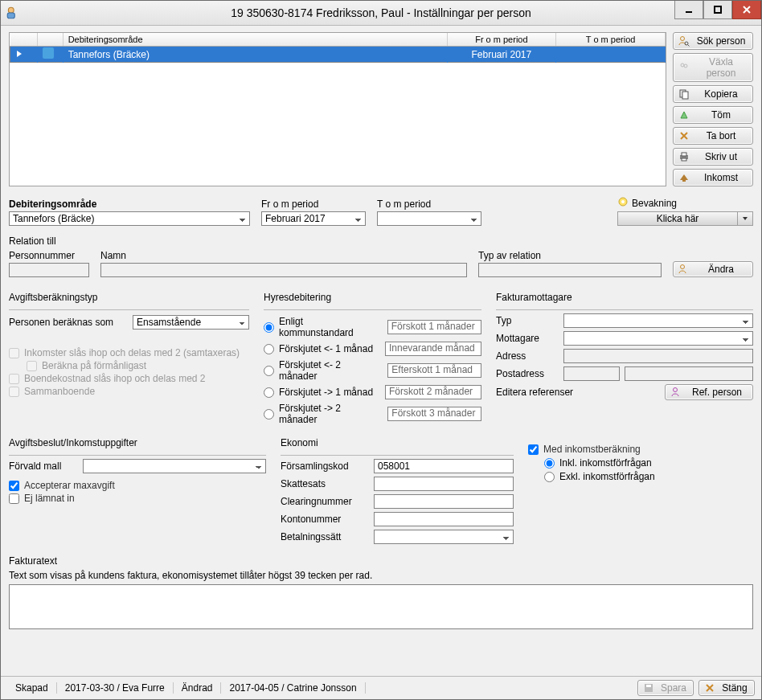 This screenshot has width=762, height=700. Describe the element at coordinates (735, 688) in the screenshot. I see `button-label: Stäng` at that location.